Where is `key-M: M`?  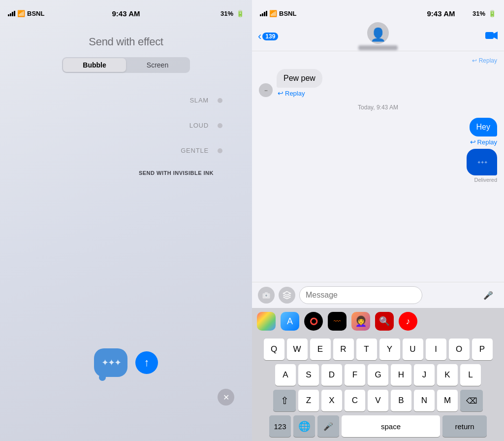
key-M: M is located at coordinates (447, 401).